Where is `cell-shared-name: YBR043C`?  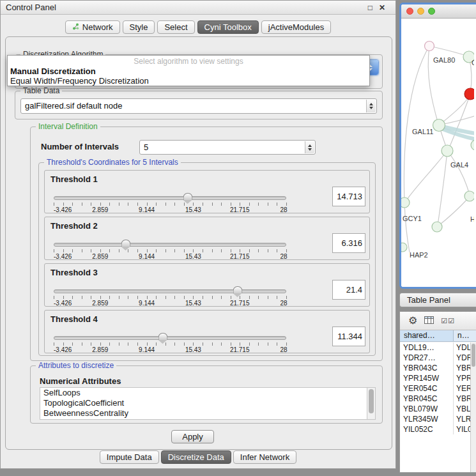
cell-shared-name: YBR043C is located at coordinates (427, 368).